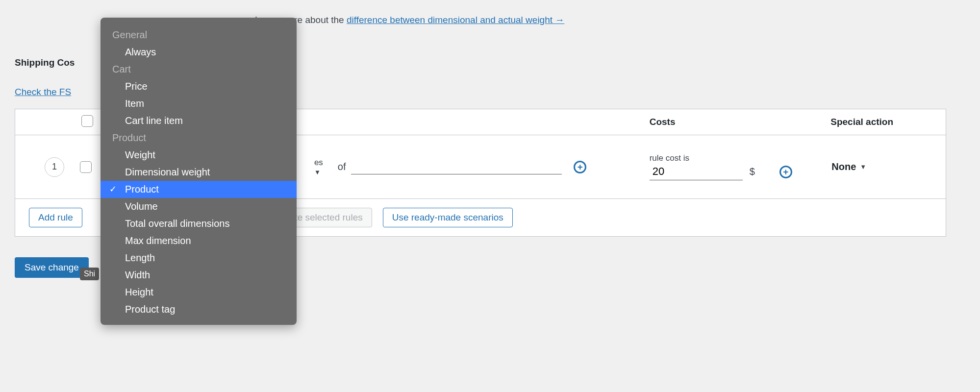 The width and height of the screenshot is (980, 392). Describe the element at coordinates (199, 35) in the screenshot. I see `dropdown-group-label: General` at that location.